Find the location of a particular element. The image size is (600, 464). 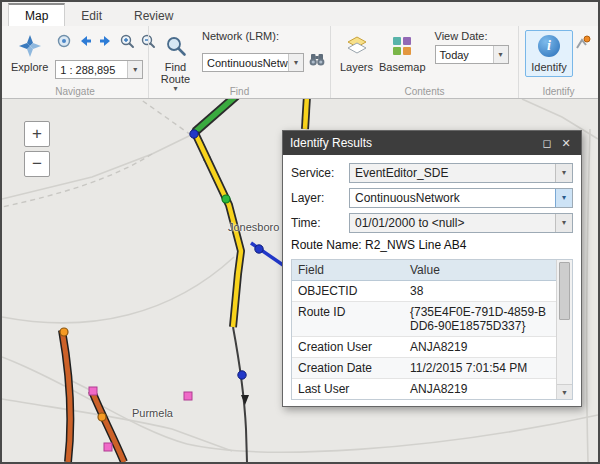

network-value: ContinuousNetwork is located at coordinates (246, 63).